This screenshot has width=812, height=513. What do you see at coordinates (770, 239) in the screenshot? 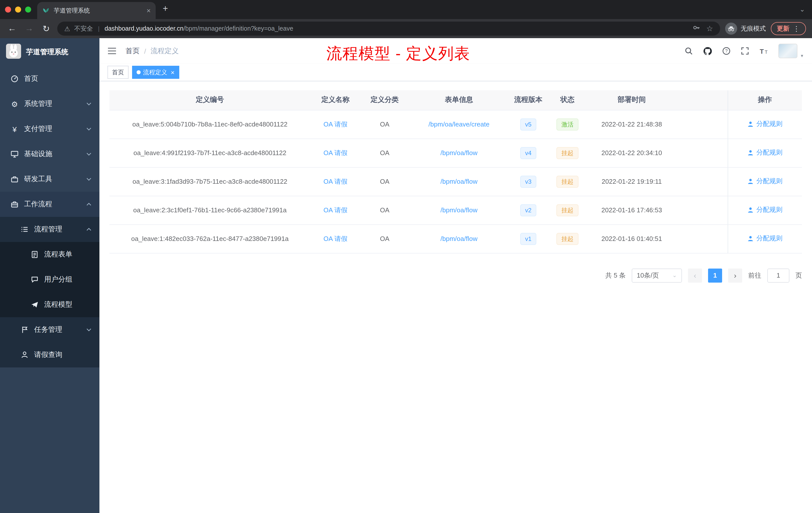
I see `assign-rule-label: 分配规则` at bounding box center [770, 239].